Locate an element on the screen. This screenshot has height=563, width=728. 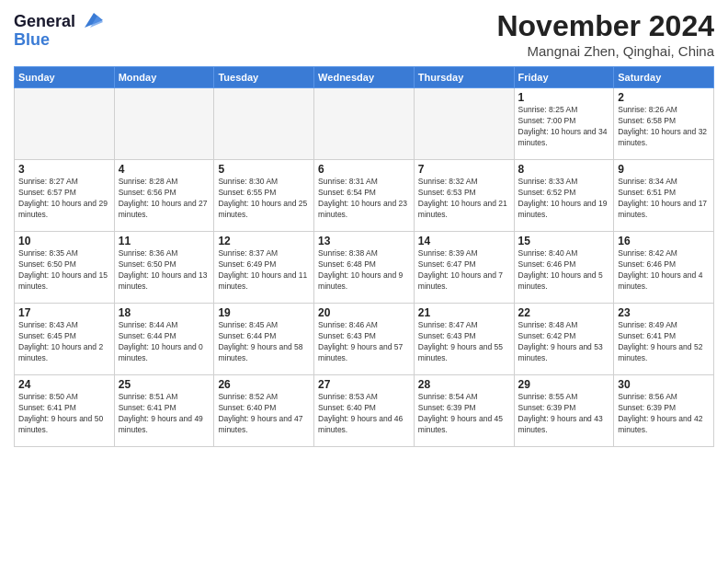
day-number: 26 is located at coordinates (264, 385).